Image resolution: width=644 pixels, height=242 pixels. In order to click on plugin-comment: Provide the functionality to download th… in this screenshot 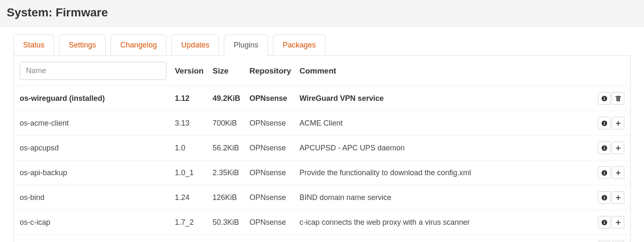, I will do `click(439, 173)`.